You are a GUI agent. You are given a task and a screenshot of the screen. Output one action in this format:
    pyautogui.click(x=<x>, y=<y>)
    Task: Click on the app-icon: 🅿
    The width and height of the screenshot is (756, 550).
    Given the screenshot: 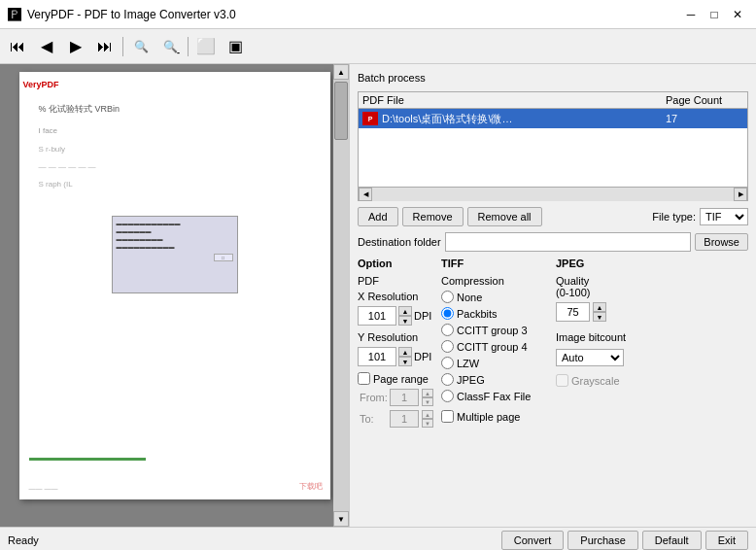 What is the action you would take?
    pyautogui.click(x=15, y=15)
    